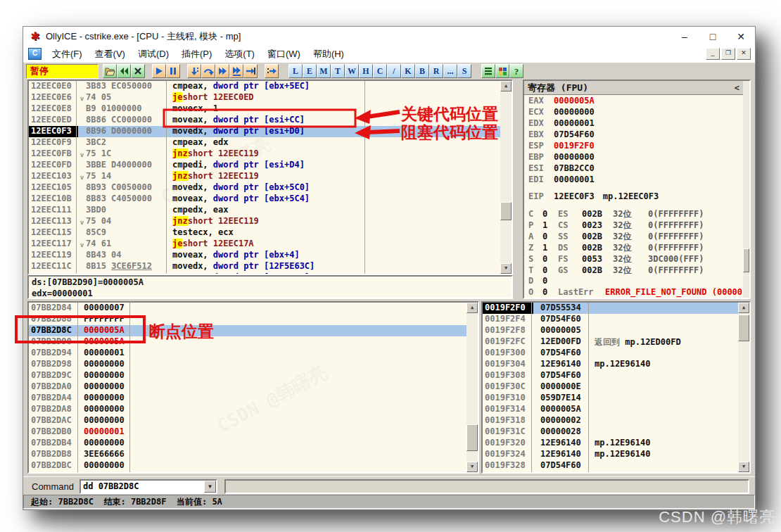  Describe the element at coordinates (633, 101) in the screenshot. I see `register-row: EAX0000005A` at that location.